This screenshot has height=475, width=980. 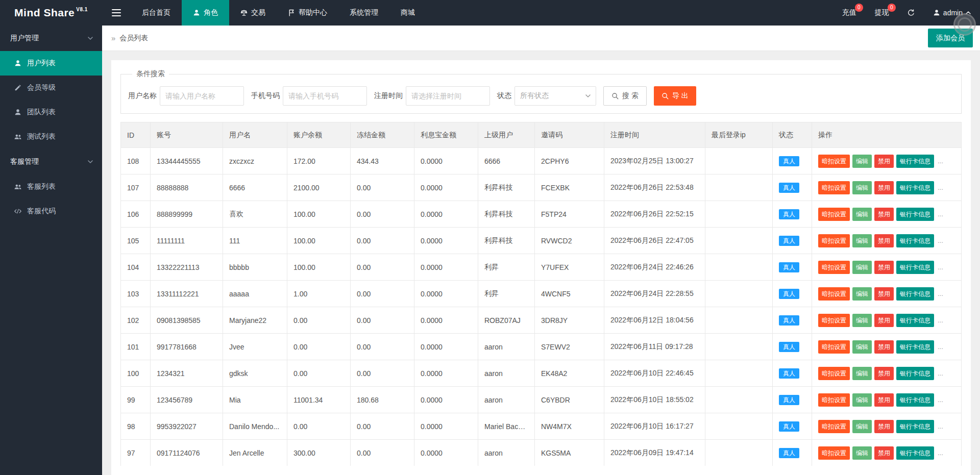 I want to click on sidebar-item-member-level: 会员等级, so click(x=51, y=88).